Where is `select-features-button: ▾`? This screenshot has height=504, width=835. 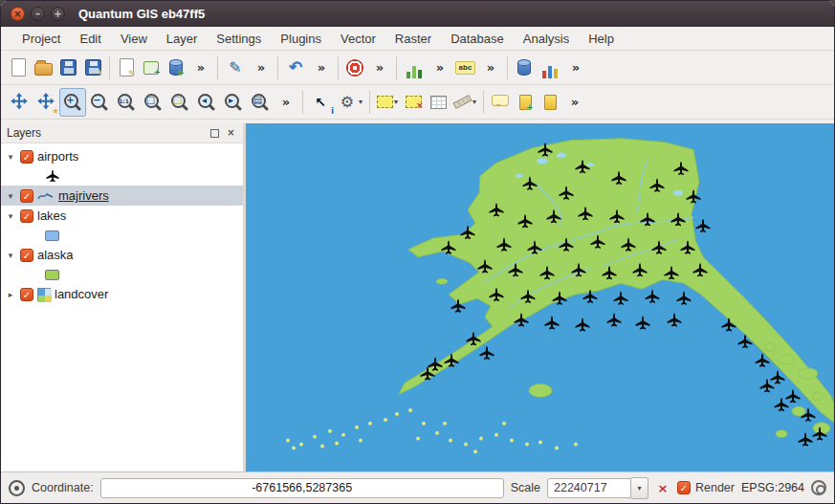 select-features-button: ▾ is located at coordinates (387, 102).